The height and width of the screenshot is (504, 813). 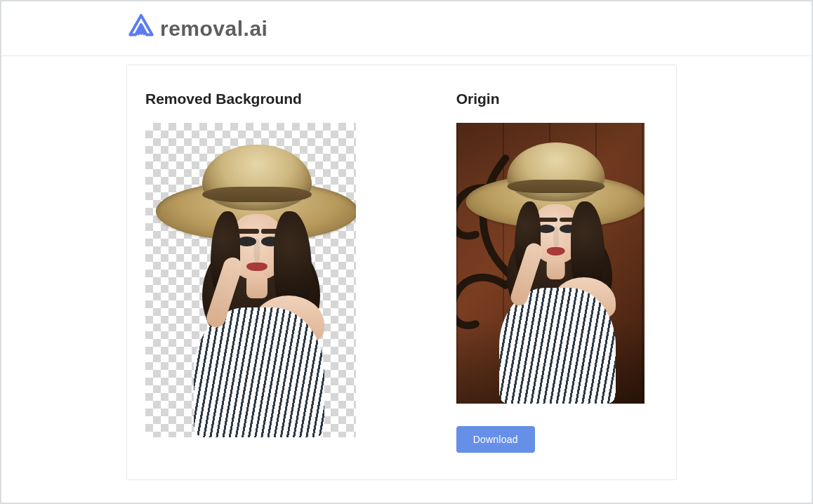 What do you see at coordinates (141, 29) in the screenshot?
I see `logo-mark-icon` at bounding box center [141, 29].